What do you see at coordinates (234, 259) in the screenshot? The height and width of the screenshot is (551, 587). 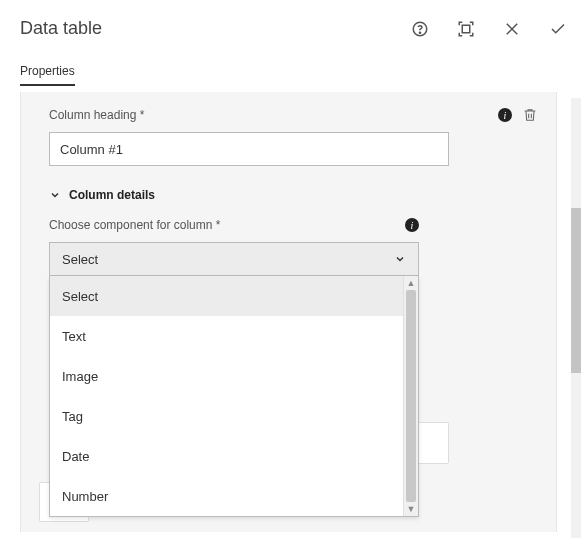 I see `component-select: Select Select Text Image Tag Date Number…` at bounding box center [234, 259].